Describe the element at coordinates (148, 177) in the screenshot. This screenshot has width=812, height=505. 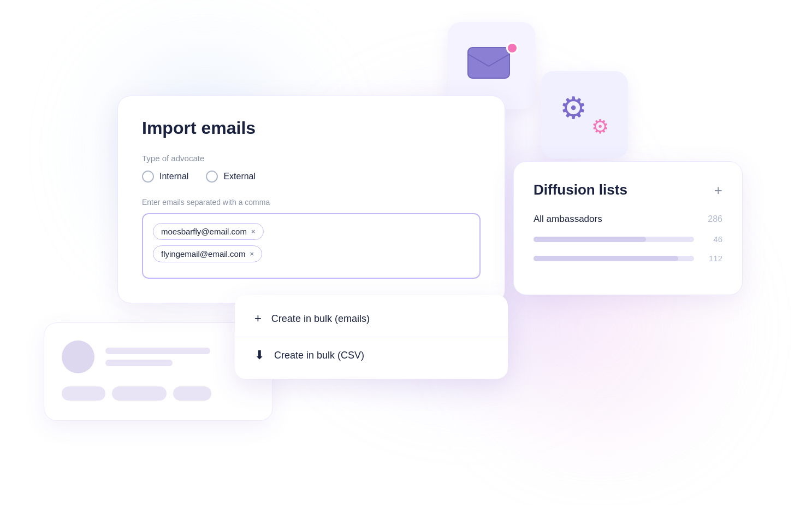
I see `radio-internal-circle` at that location.